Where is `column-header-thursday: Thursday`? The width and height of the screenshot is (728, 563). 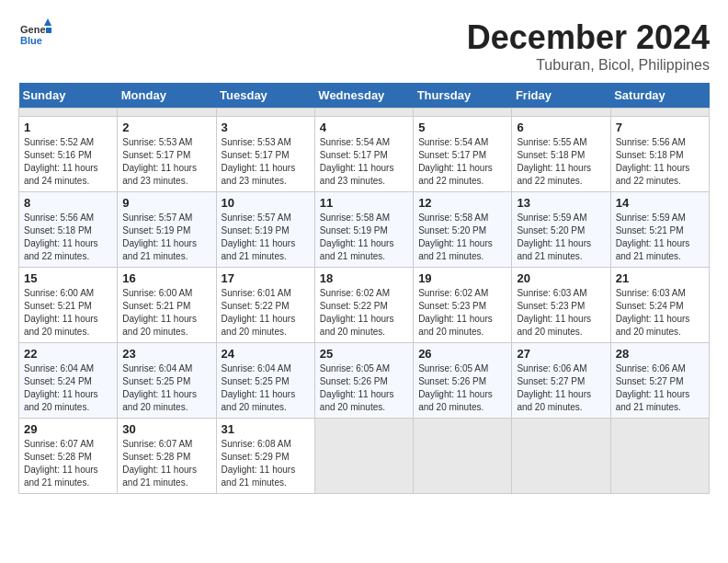 column-header-thursday: Thursday is located at coordinates (463, 96).